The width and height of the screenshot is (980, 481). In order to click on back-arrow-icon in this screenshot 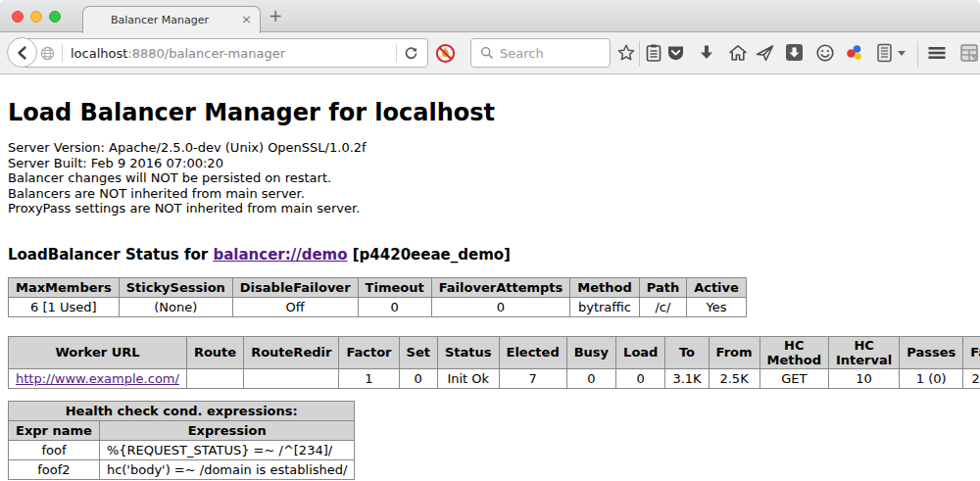, I will do `click(23, 53)`.